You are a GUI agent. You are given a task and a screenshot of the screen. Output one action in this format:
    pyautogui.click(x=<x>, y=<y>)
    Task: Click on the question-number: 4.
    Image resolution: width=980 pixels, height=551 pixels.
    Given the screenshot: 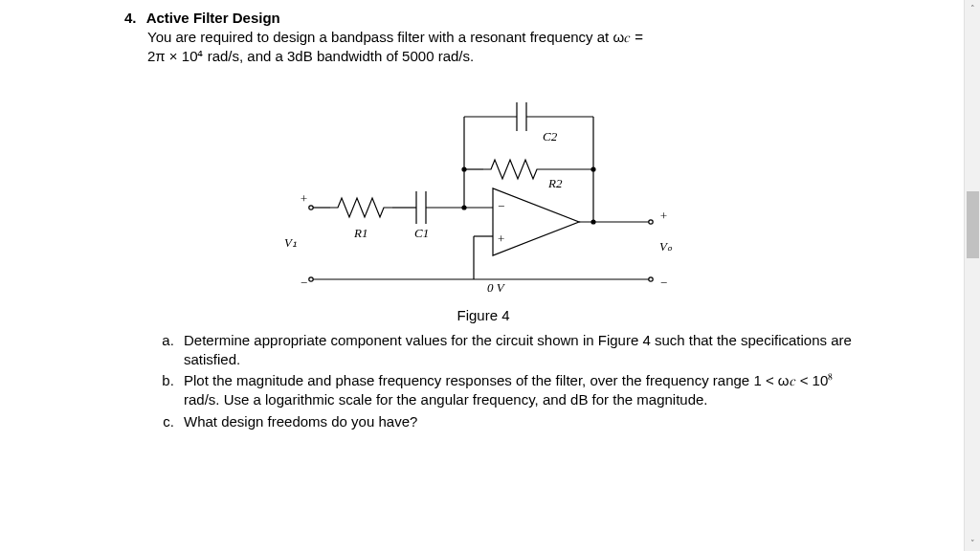 What is the action you would take?
    pyautogui.click(x=130, y=17)
    